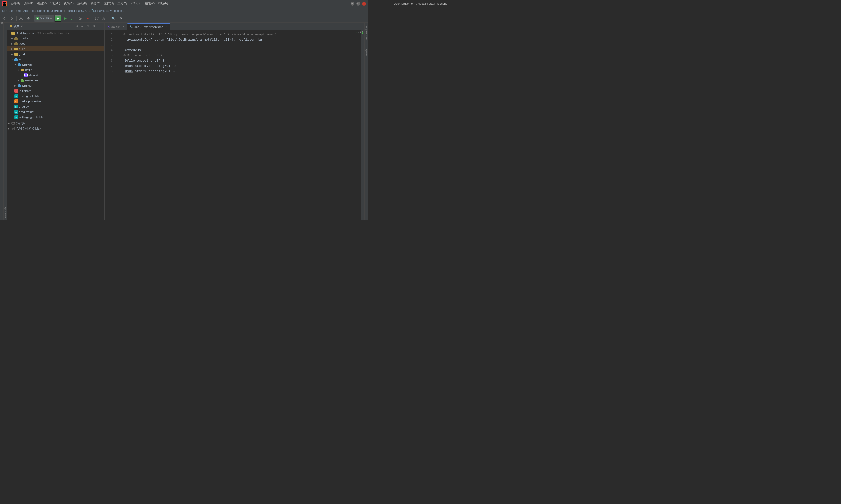 The width and height of the screenshot is (841, 504). What do you see at coordinates (82, 3) in the screenshot?
I see `menu-refactor: 重构(R)` at bounding box center [82, 3].